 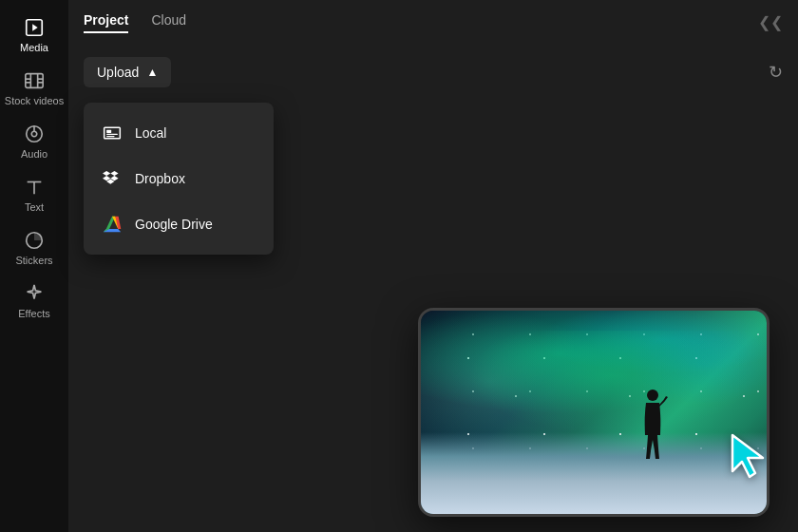 What do you see at coordinates (34, 81) in the screenshot?
I see `stock-videos-icon` at bounding box center [34, 81].